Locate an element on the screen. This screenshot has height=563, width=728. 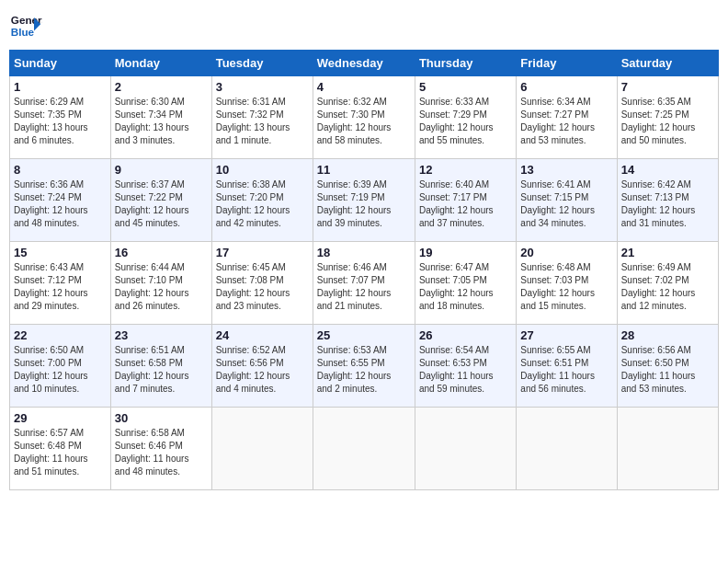
day-cell: 19Sunrise: 6:47 AM Sunset: 7:05 PM Dayli… is located at coordinates (465, 283).